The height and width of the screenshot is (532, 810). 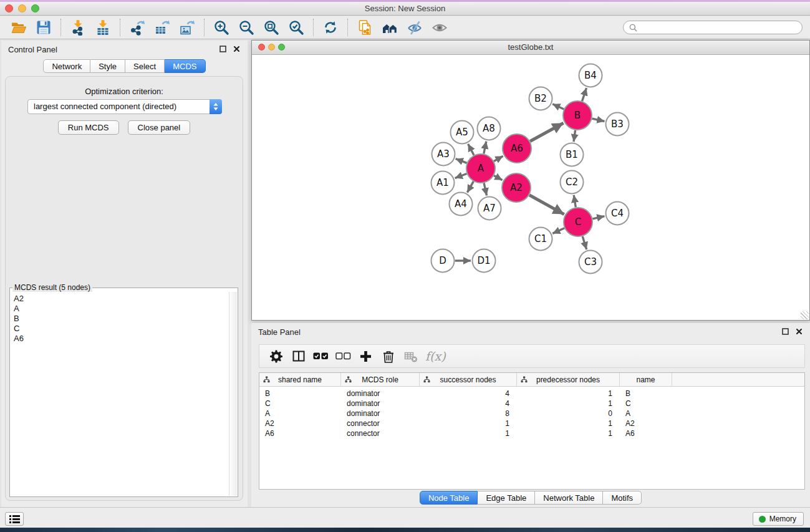 I want to click on table-cell: B, so click(x=646, y=394).